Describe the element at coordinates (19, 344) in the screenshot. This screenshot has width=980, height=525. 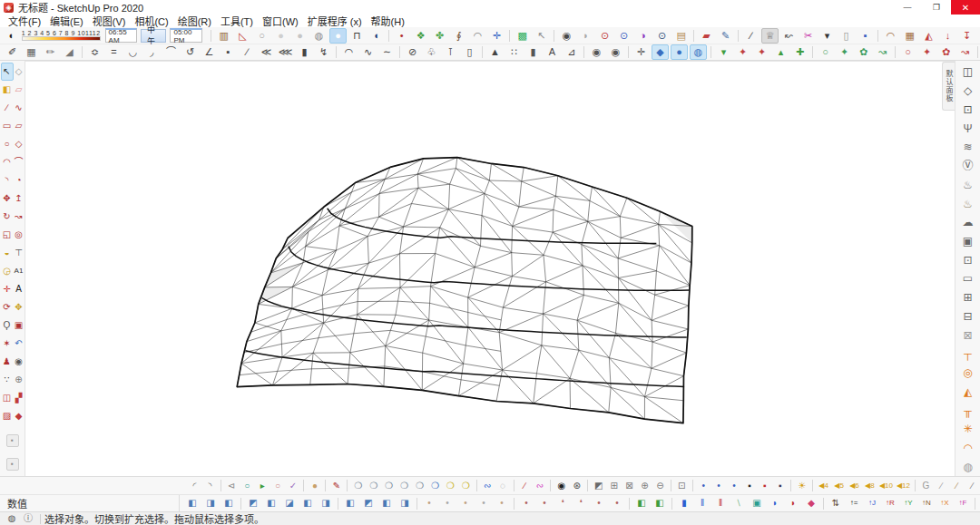
I see `previous-view-icon: ↶` at that location.